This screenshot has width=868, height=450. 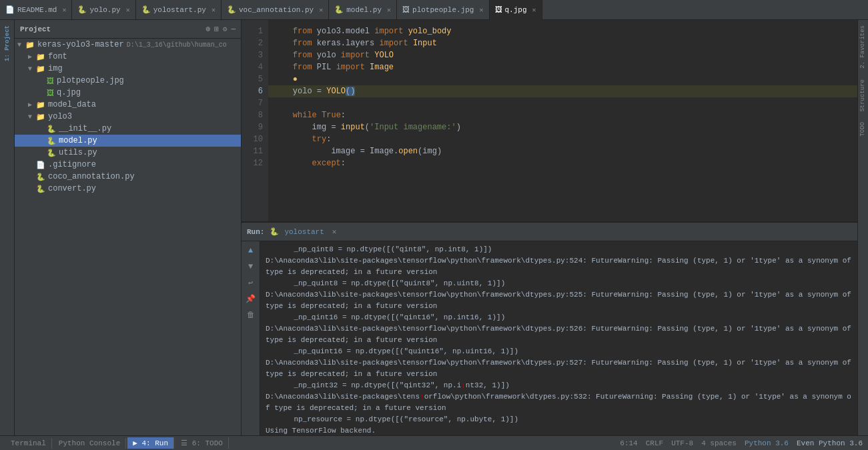 What do you see at coordinates (128, 129) in the screenshot?
I see `tree-init: ▶ 🐍 __init__.py` at bounding box center [128, 129].